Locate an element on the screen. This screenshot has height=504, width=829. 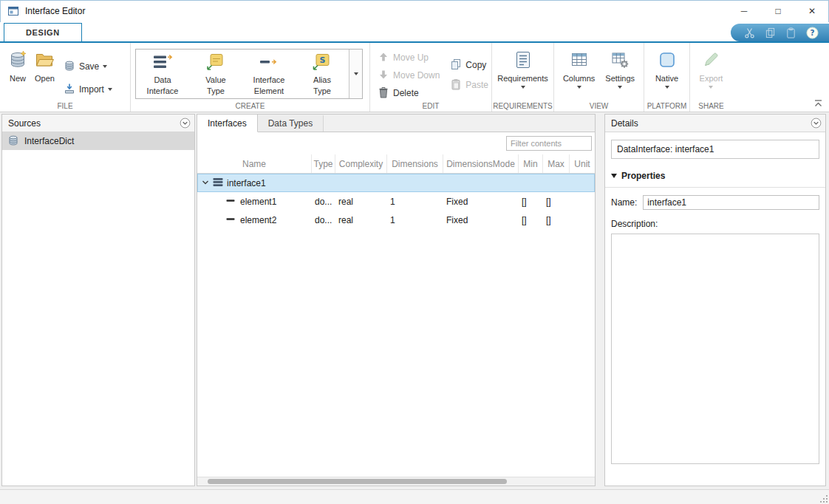
settings-button: Settings is located at coordinates (620, 69).